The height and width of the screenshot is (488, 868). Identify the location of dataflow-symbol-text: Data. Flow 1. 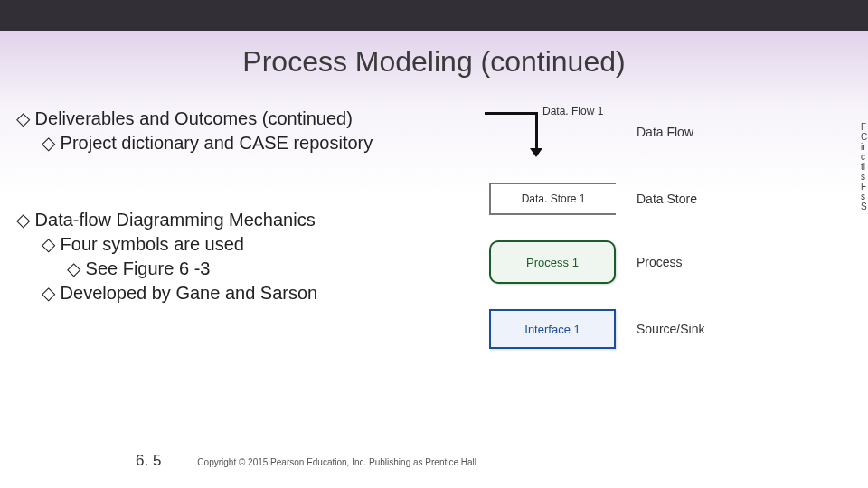
(573, 111).